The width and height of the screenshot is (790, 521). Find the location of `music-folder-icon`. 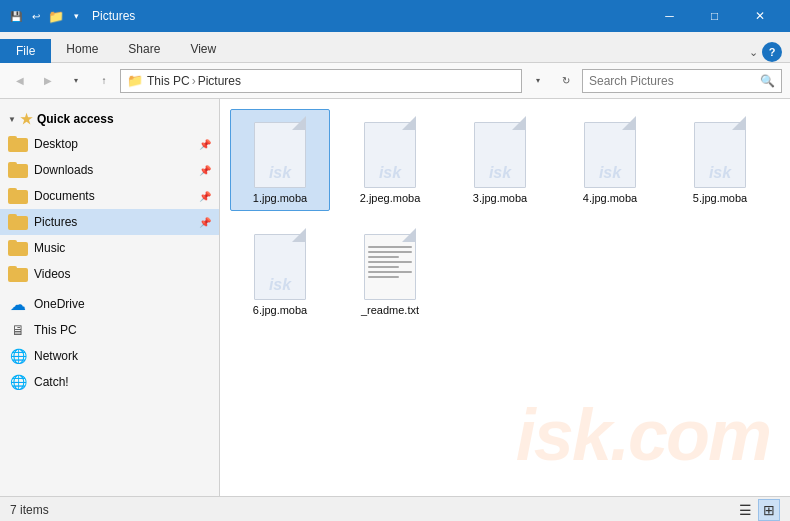

music-folder-icon is located at coordinates (18, 248).